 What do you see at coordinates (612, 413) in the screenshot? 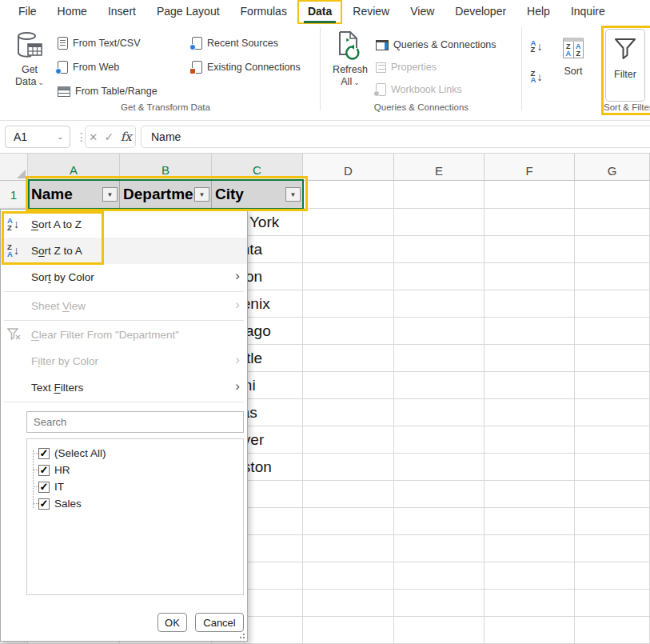
I see `cell-G9` at bounding box center [612, 413].